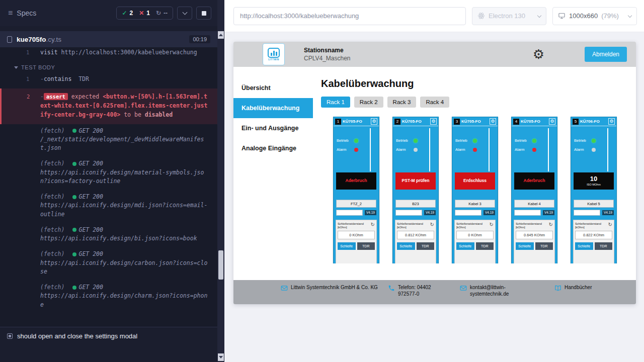 This screenshot has width=644, height=362. Describe the element at coordinates (457, 122) in the screenshot. I see `card-number-badge: 3` at that location.